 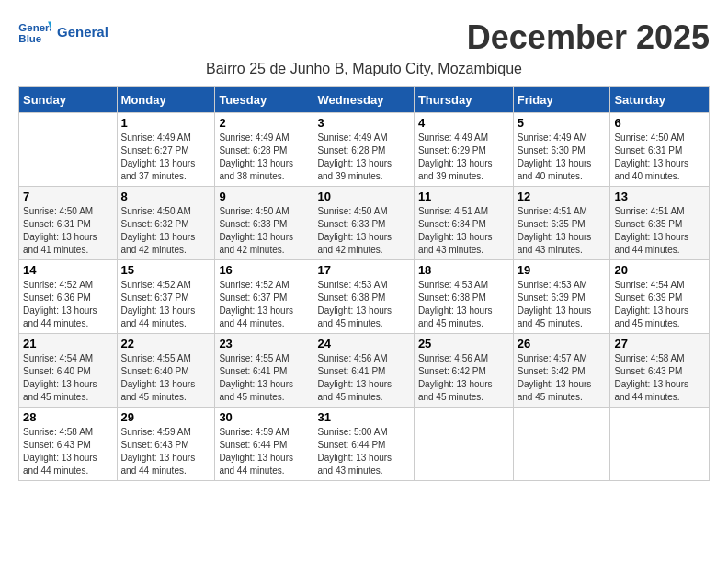 What do you see at coordinates (68, 444) in the screenshot?
I see `calendar-cell: 28Sunrise: 4:58 AM Sunset: 6:43 PM Dayli…` at bounding box center [68, 444].